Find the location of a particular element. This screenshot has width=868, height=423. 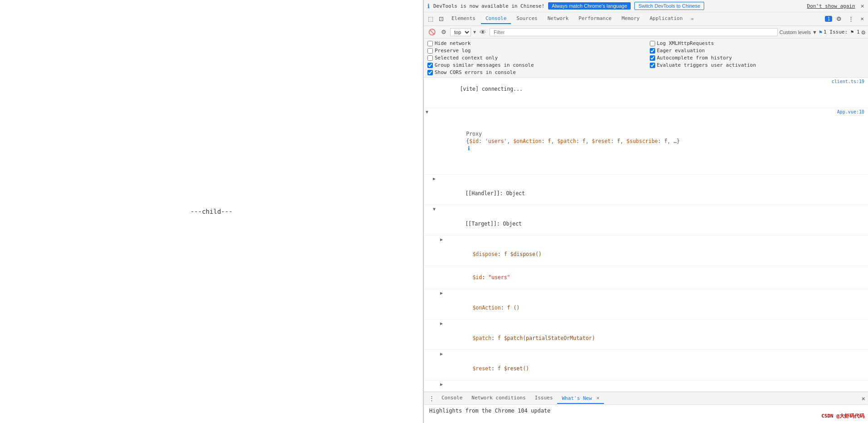

log-xmlhttp-label: Log XMLHttpRequests is located at coordinates (686, 44).